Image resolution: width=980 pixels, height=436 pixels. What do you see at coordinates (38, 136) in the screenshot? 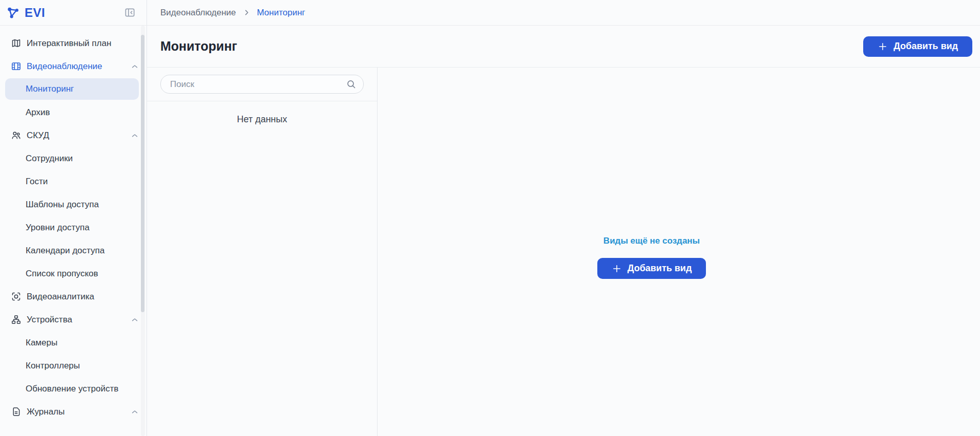
I see `sidebar-item-label: СКУД` at bounding box center [38, 136].